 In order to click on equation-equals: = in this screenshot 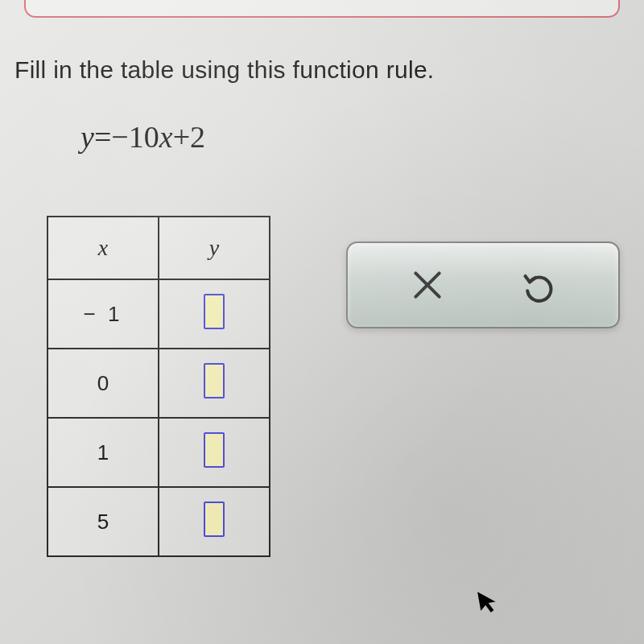, I will do `click(103, 137)`.